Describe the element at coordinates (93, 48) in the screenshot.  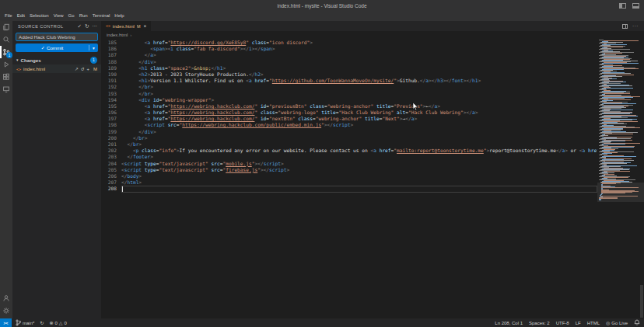
I see `commit-dropdown-icon: ▾` at that location.